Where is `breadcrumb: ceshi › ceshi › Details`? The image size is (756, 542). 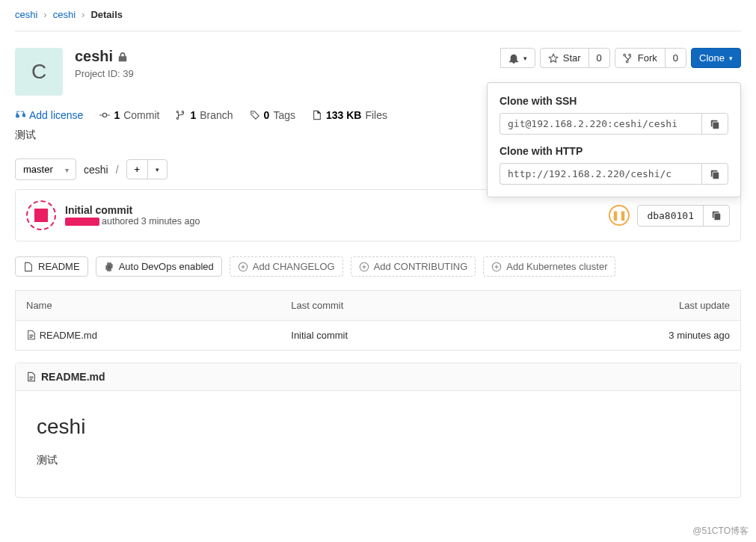 breadcrumb: ceshi › ceshi › Details is located at coordinates (378, 16).